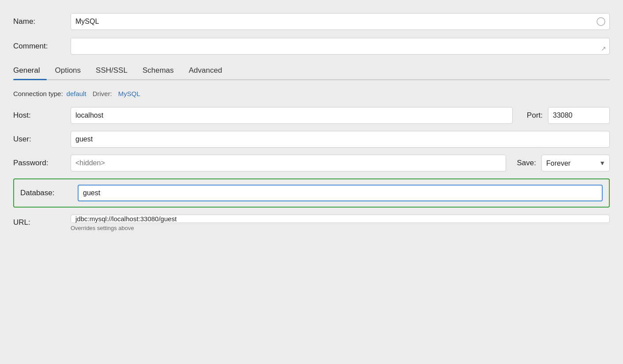 This screenshot has width=623, height=364. I want to click on name-label: Name:, so click(42, 22).